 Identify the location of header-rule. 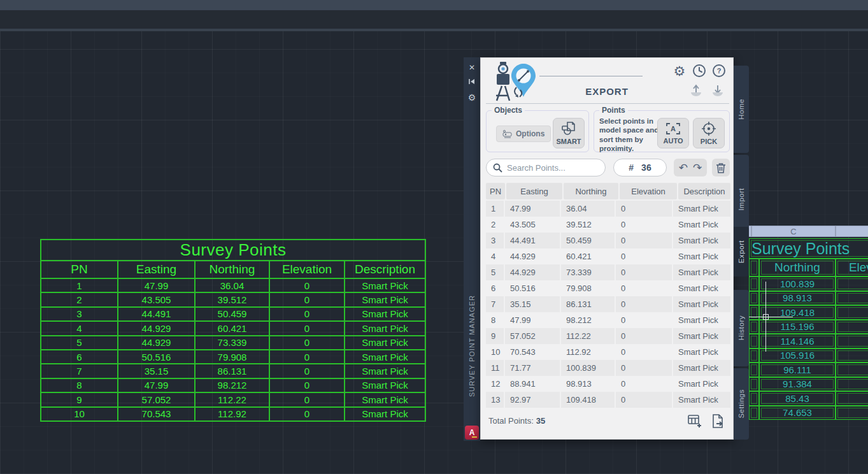
(591, 76).